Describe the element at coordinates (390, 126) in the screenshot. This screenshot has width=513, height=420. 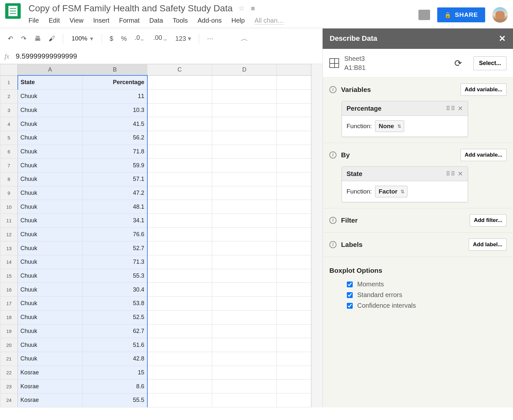
I see `function-select: None` at that location.